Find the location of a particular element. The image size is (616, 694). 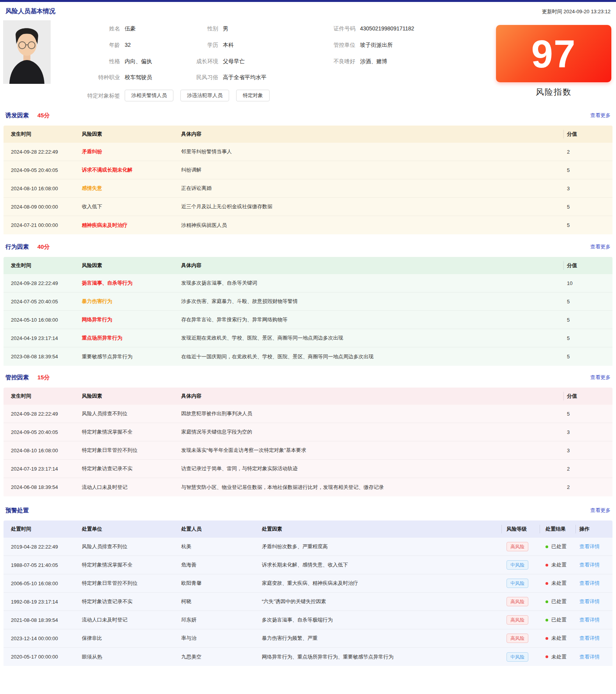

education-value: 本科 is located at coordinates (228, 45).